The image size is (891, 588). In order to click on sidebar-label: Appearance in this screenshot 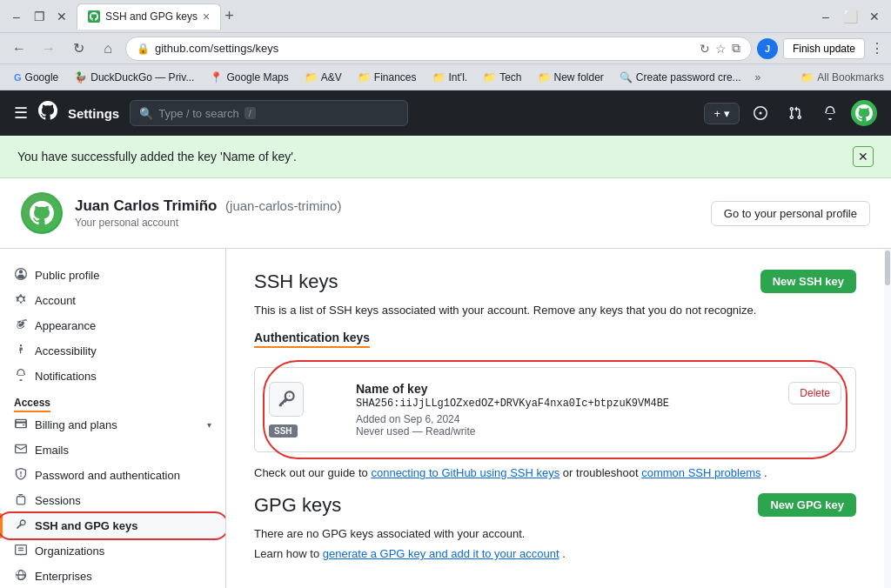, I will do `click(65, 325)`.